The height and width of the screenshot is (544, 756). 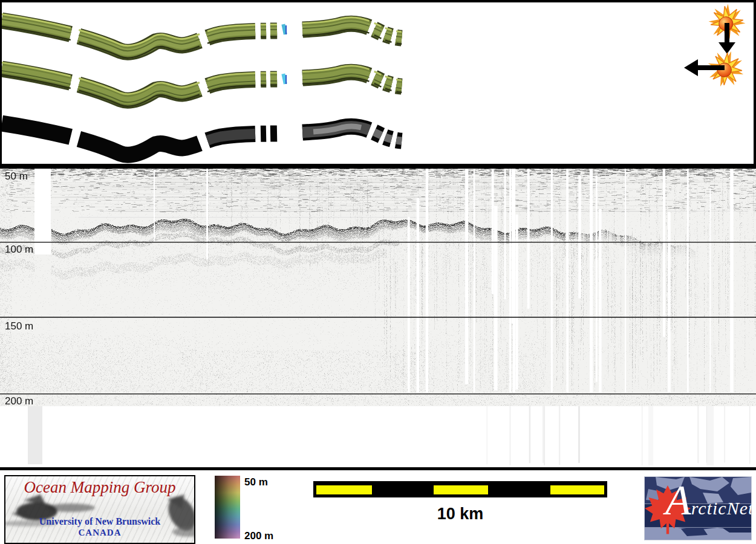 I want to click on swath-green-sun-down, so click(x=217, y=36).